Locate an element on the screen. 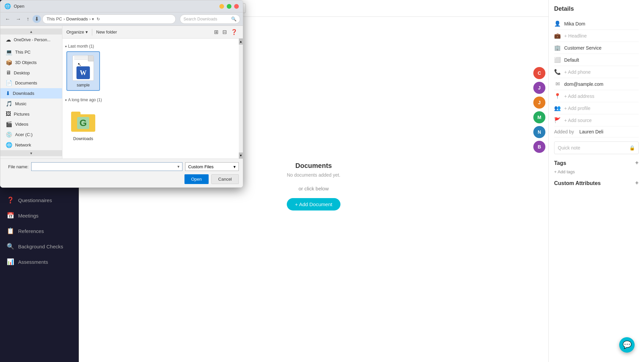 The image size is (644, 362). sidebar-item-assessments: 📊 Assessments is located at coordinates (39, 262).